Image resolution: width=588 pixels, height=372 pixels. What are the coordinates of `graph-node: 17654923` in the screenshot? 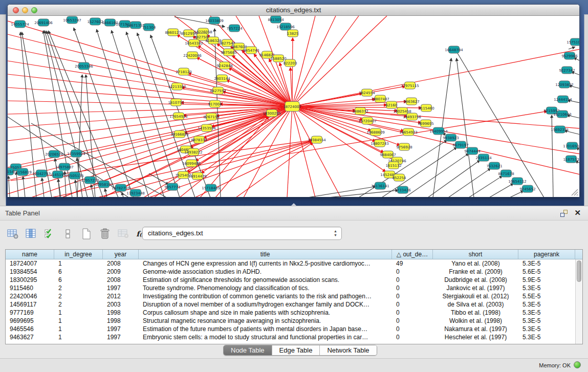 It's located at (179, 116).